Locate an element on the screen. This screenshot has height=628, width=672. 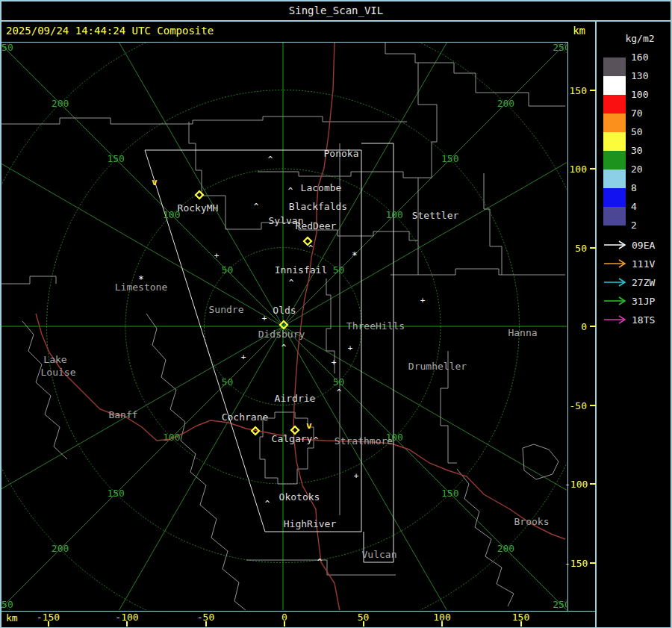
legend-unit-label: kg/m2 is located at coordinates (640, 39).